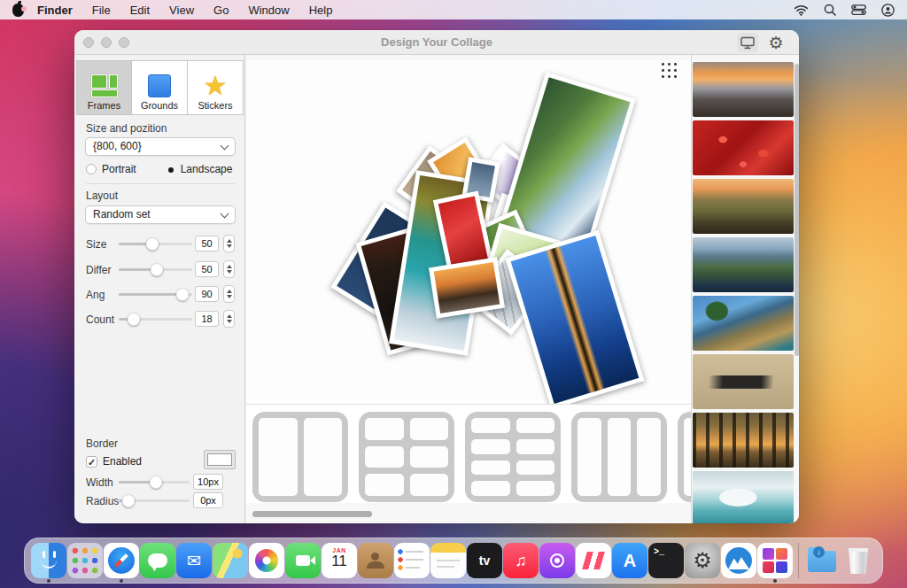 This screenshot has height=588, width=907. I want to click on border-radius-label: Radius, so click(103, 501).